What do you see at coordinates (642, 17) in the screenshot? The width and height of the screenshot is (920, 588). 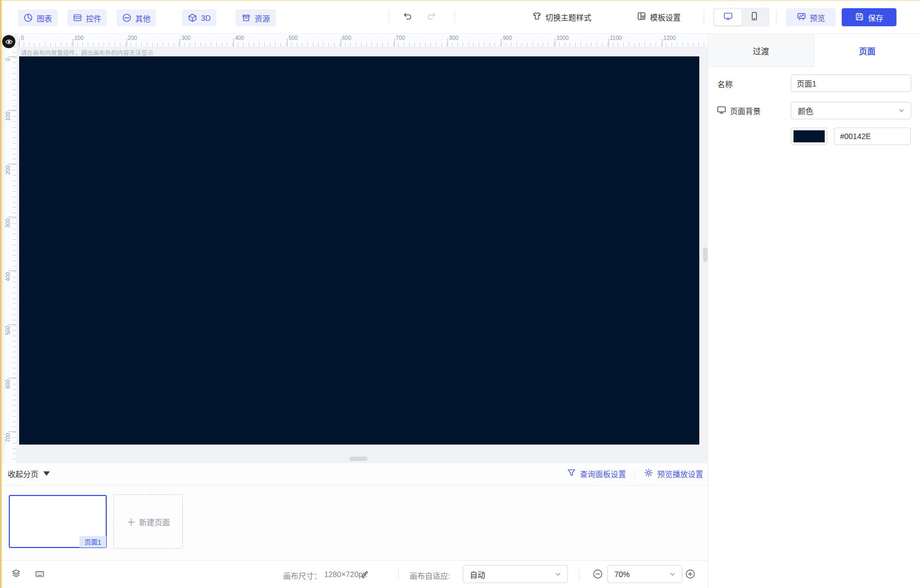 I see `template-grid-icon` at bounding box center [642, 17].